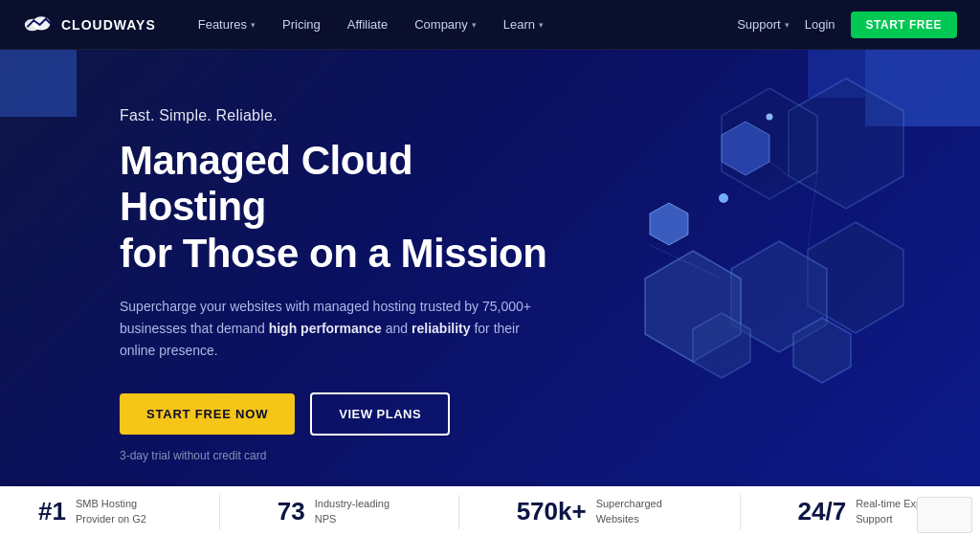 The image size is (980, 537). What do you see at coordinates (38, 25) in the screenshot?
I see `logo-icon` at bounding box center [38, 25].